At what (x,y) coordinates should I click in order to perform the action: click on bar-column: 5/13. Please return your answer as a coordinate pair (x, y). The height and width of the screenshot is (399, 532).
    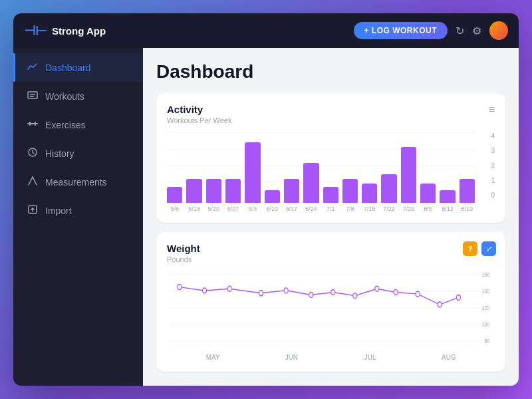
    Looking at the image, I should click on (194, 196).